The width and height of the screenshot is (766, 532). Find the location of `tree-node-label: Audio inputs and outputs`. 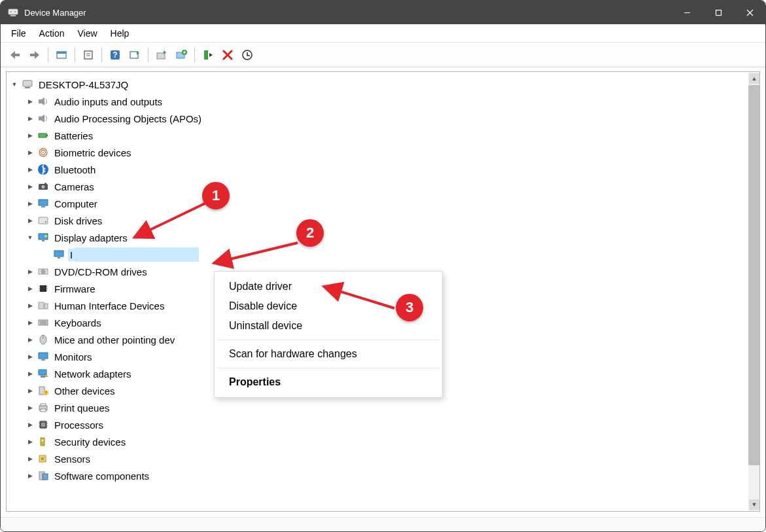

tree-node-label: Audio inputs and outputs is located at coordinates (109, 102).